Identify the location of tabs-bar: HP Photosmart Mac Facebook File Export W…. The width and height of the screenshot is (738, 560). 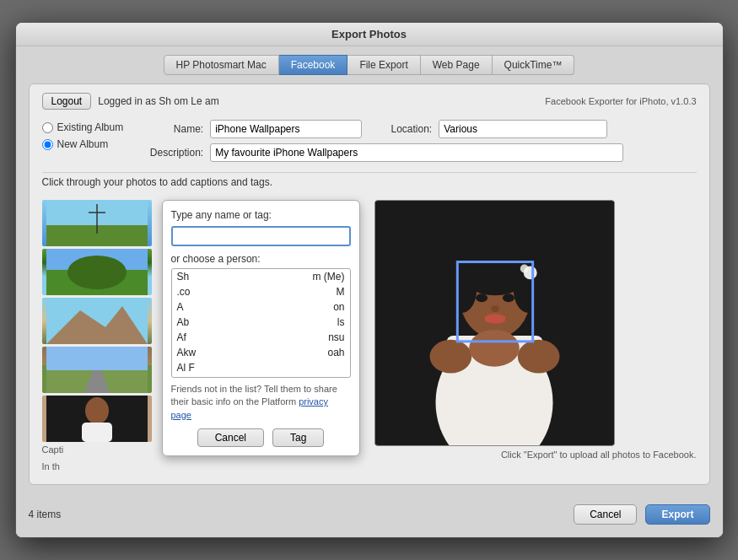
(369, 65).